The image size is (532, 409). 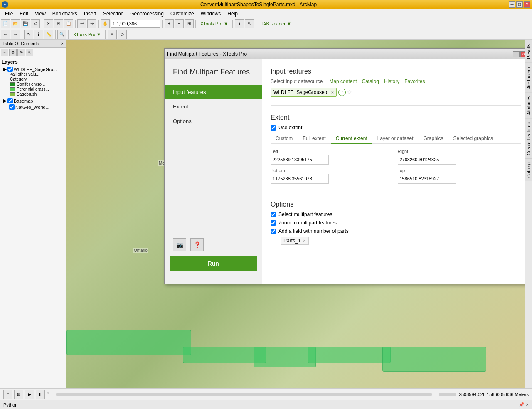 What do you see at coordinates (122, 34) in the screenshot?
I see `vertex-btn: ◇` at bounding box center [122, 34].